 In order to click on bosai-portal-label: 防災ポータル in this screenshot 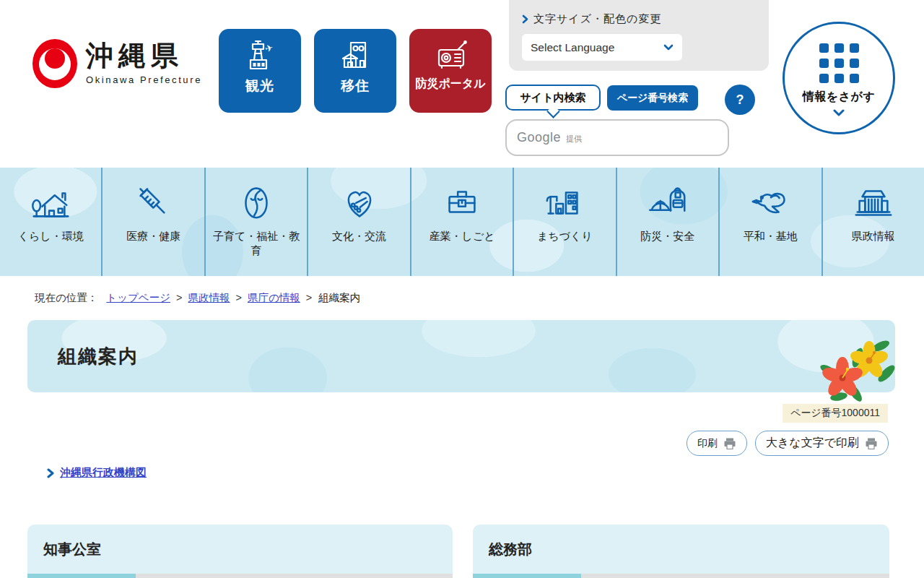, I will do `click(450, 84)`.